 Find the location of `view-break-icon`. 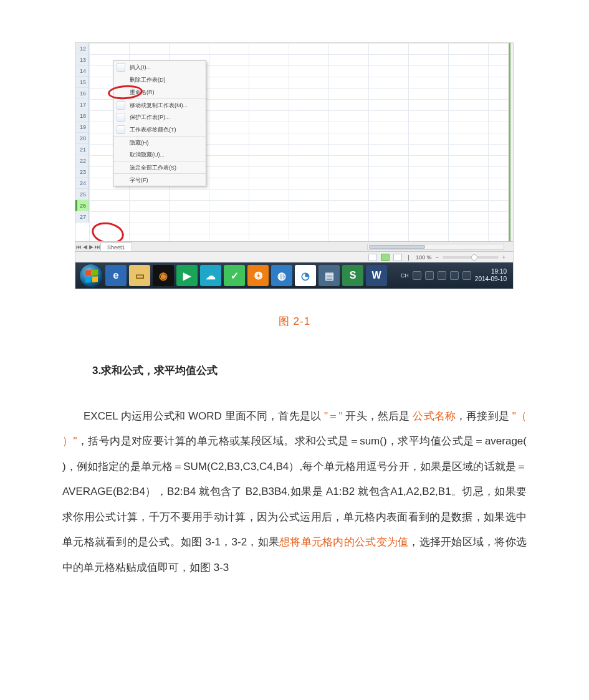

view-break-icon is located at coordinates (398, 257).